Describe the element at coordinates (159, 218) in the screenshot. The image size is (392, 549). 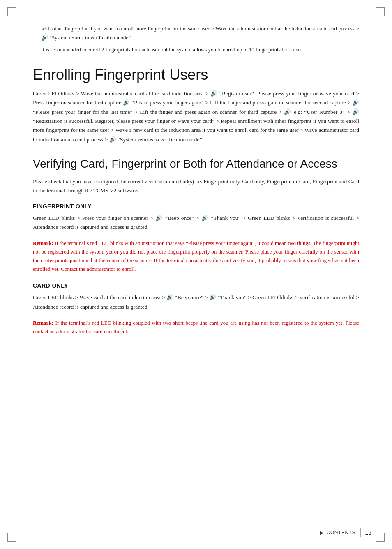
I see `speaker-icon-8: 🔊` at that location.